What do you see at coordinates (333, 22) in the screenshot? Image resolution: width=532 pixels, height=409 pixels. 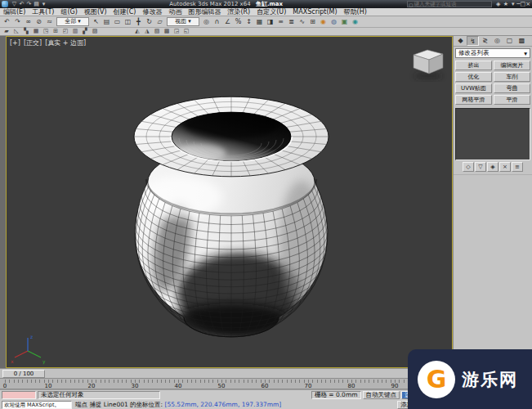 I see `render-setup-icon: ◍` at bounding box center [333, 22].